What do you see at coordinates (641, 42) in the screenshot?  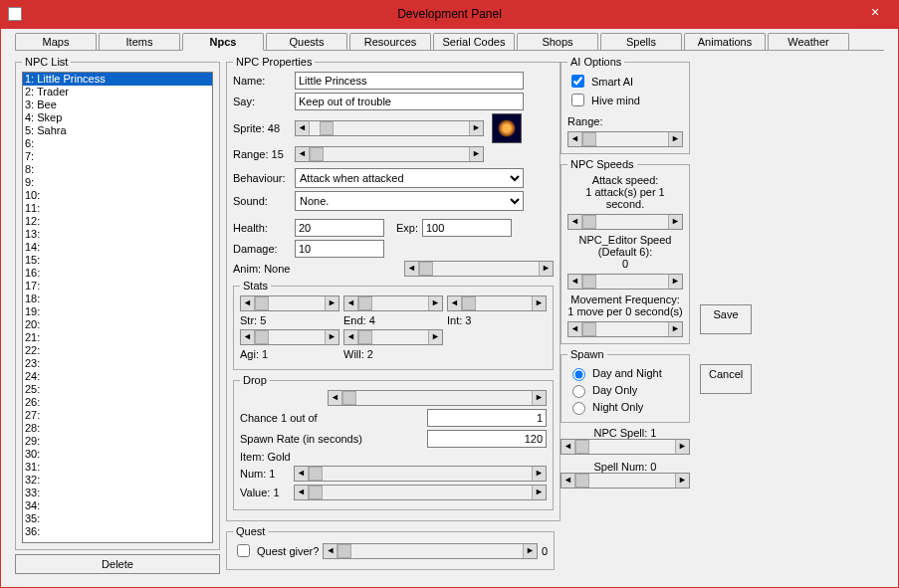 I see `tab-spells: Spells` at bounding box center [641, 42].